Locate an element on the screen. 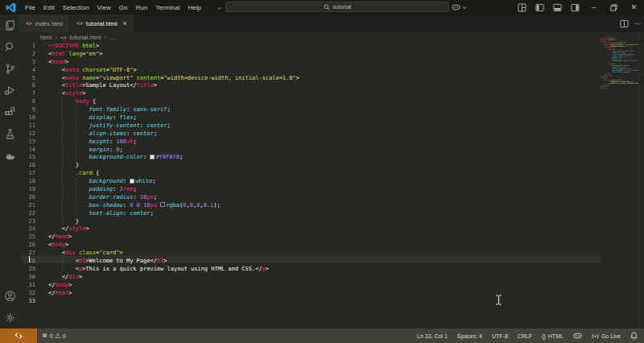  code-line-5: <meta name="viewport" content="width=dev… is located at coordinates (342, 79).